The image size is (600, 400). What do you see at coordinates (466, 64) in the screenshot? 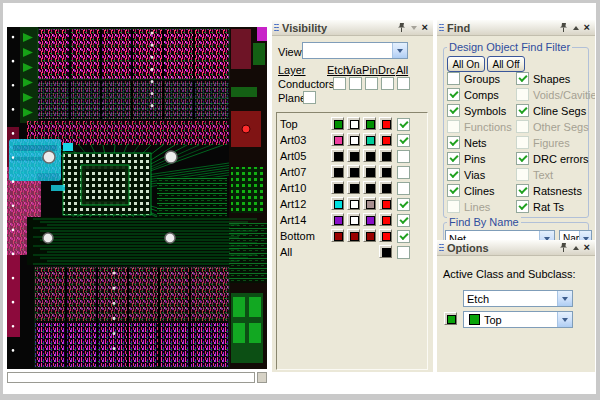
I see `all-on-button: All On` at bounding box center [466, 64].